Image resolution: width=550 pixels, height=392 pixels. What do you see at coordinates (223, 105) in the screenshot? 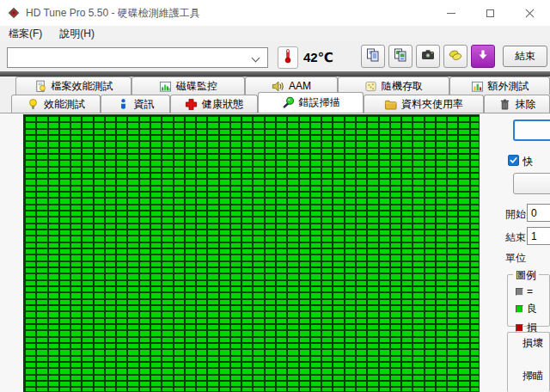
I see `tab-label: 健康狀態` at bounding box center [223, 105].